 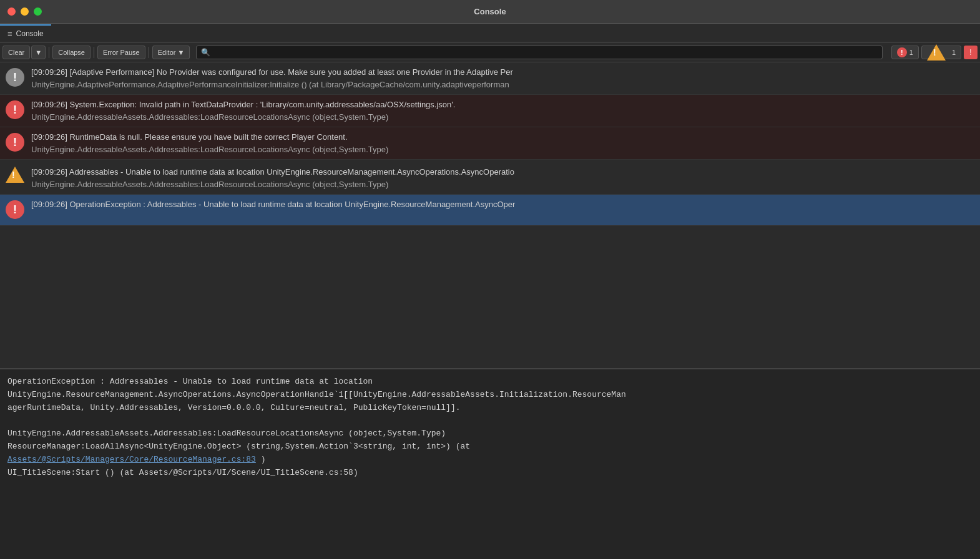 What do you see at coordinates (503, 105) in the screenshot?
I see `log-line1-2: [09:09:26] System.Exception: Invalid pat…` at bounding box center [503, 105].